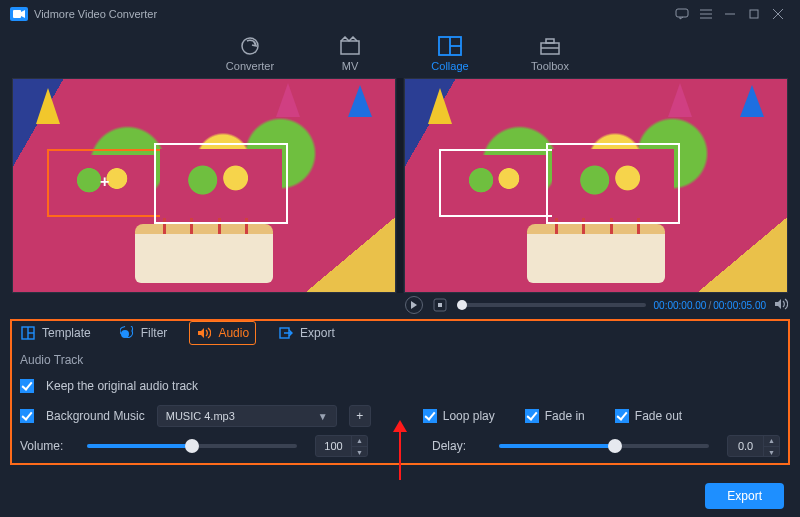 This screenshot has height=517, width=800. What do you see at coordinates (250, 46) in the screenshot?
I see `converter-icon` at bounding box center [250, 46].